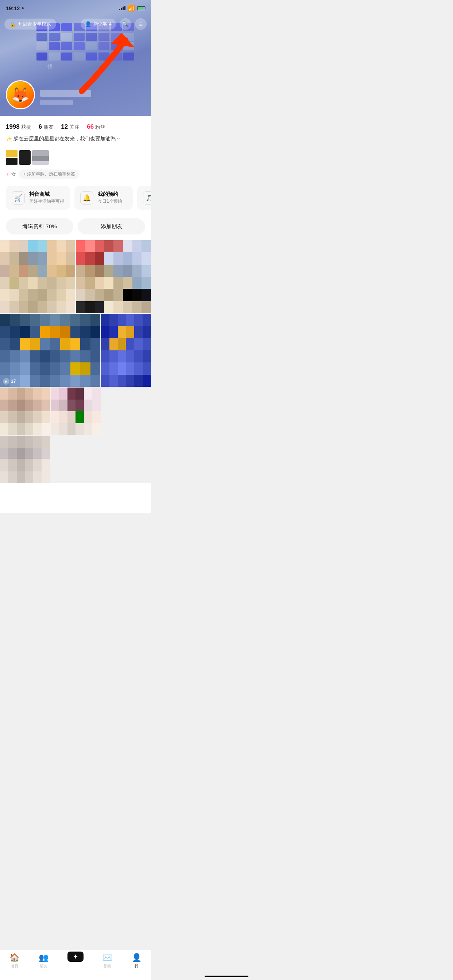  What do you see at coordinates (144, 198) in the screenshot?
I see `service-music: 🎵 我的 已收藏` at bounding box center [144, 198].